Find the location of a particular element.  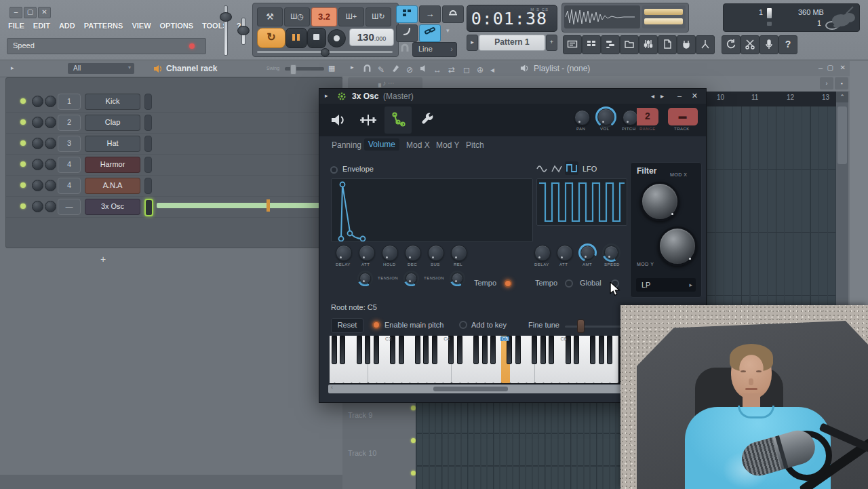

add-channel-button: + is located at coordinates (103, 259).